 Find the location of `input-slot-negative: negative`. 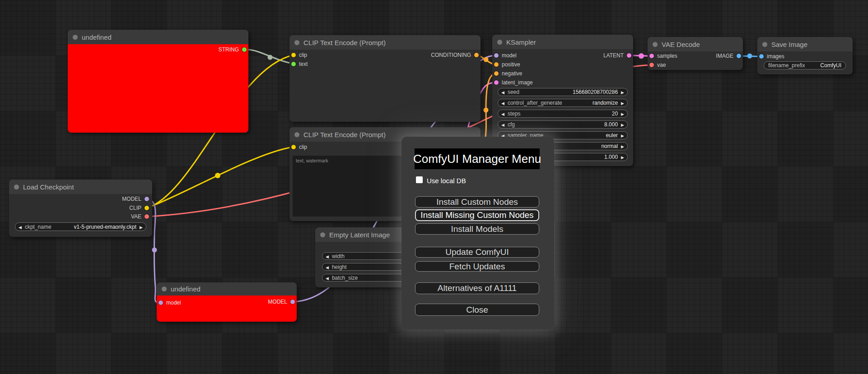

input-slot-negative: negative is located at coordinates (508, 74).